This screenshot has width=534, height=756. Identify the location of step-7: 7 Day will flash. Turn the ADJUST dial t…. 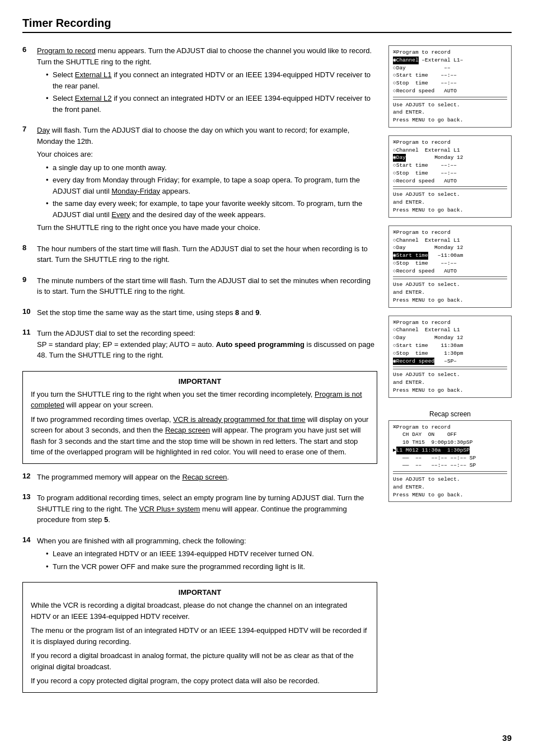
(200, 180).